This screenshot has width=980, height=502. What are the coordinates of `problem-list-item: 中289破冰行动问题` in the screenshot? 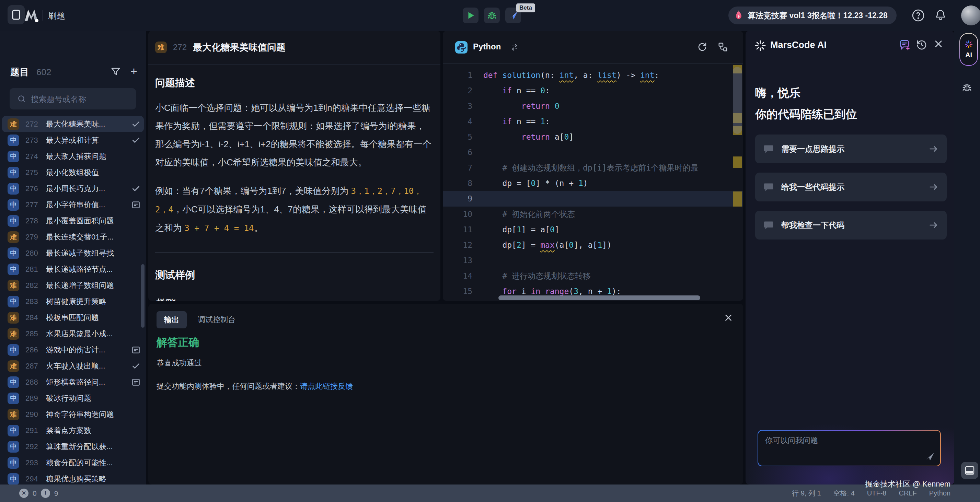 It's located at (73, 398).